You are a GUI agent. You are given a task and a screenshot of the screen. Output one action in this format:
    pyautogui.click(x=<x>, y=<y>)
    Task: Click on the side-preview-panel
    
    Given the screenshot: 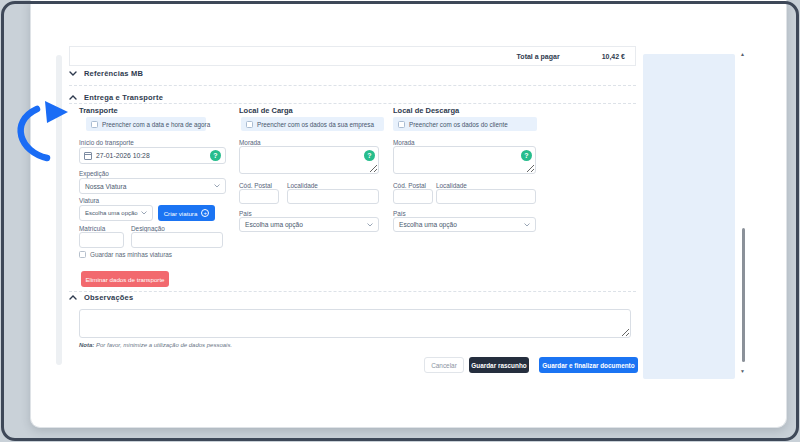 What is the action you would take?
    pyautogui.click(x=689, y=216)
    